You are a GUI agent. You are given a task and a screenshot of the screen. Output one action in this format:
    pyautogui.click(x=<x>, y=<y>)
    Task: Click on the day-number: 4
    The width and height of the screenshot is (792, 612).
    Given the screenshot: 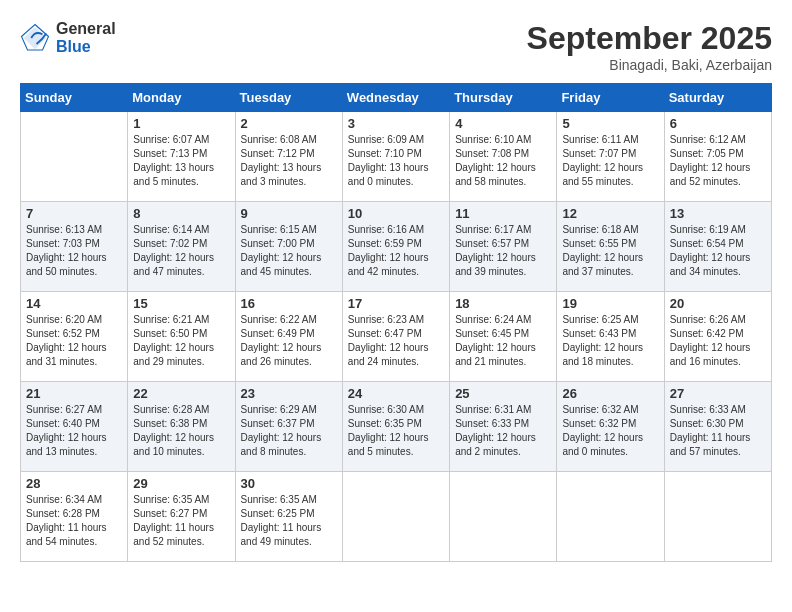 What is the action you would take?
    pyautogui.click(x=503, y=124)
    